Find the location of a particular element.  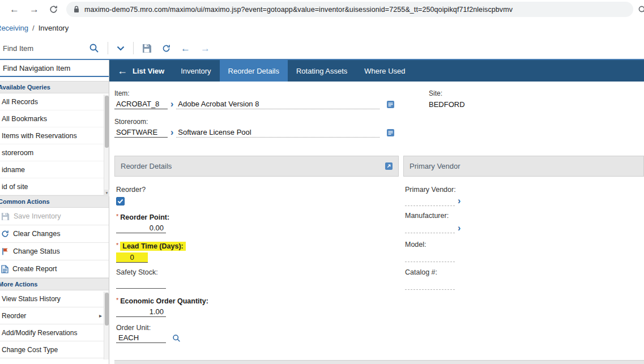

more-action-label: Reorder is located at coordinates (14, 316).